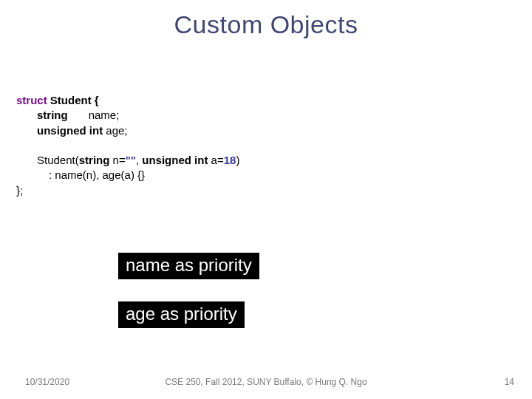 The image size is (532, 399). What do you see at coordinates (510, 382) in the screenshot?
I see `footer-page-number: 14` at bounding box center [510, 382].